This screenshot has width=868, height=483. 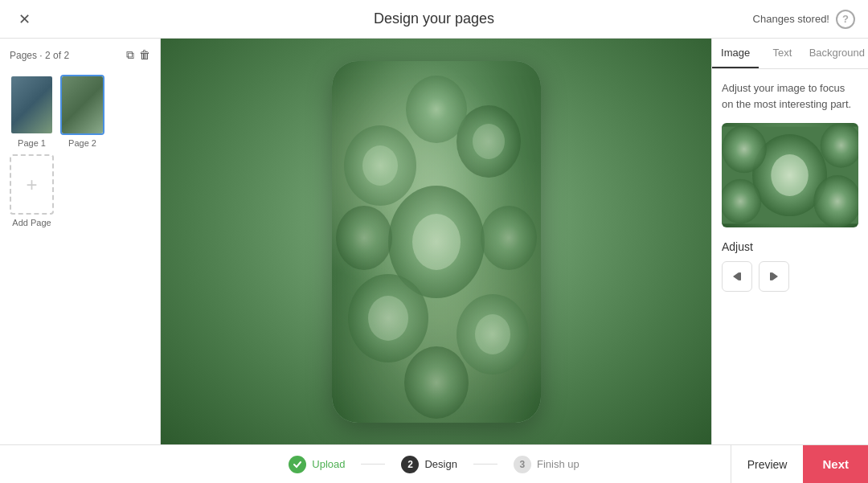 What do you see at coordinates (790, 175) in the screenshot?
I see `image-preview-thumbnail` at bounding box center [790, 175].